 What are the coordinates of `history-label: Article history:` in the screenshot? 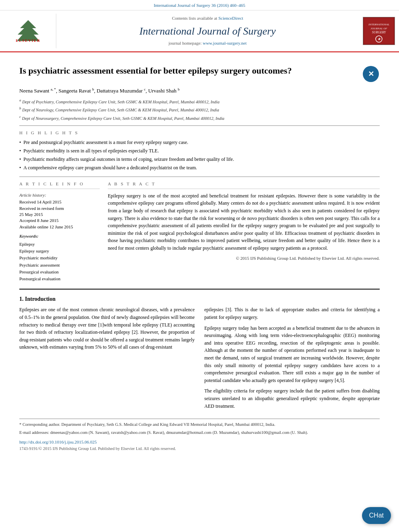 It's located at (60, 195).